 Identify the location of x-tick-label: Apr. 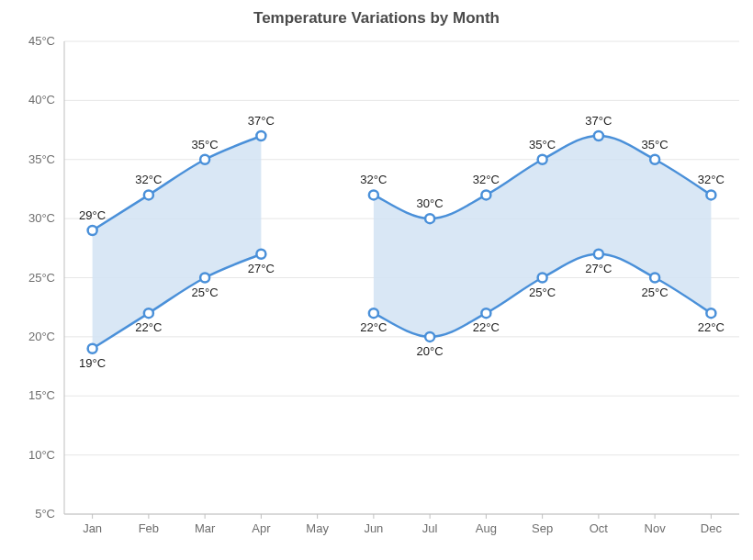
(261, 529).